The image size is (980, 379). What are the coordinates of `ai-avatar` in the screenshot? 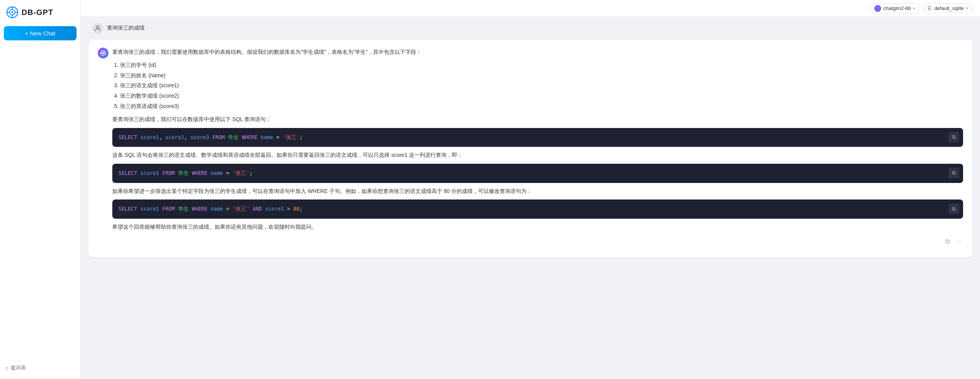 It's located at (103, 53).